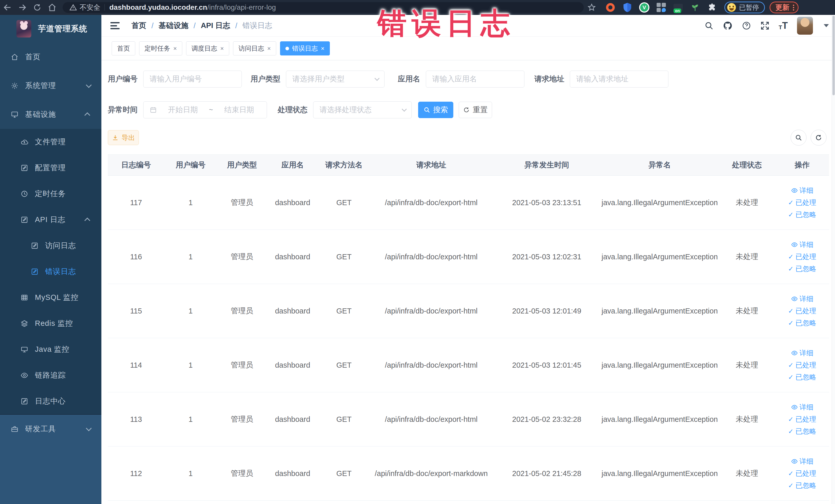  I want to click on export-button: 导出, so click(123, 138).